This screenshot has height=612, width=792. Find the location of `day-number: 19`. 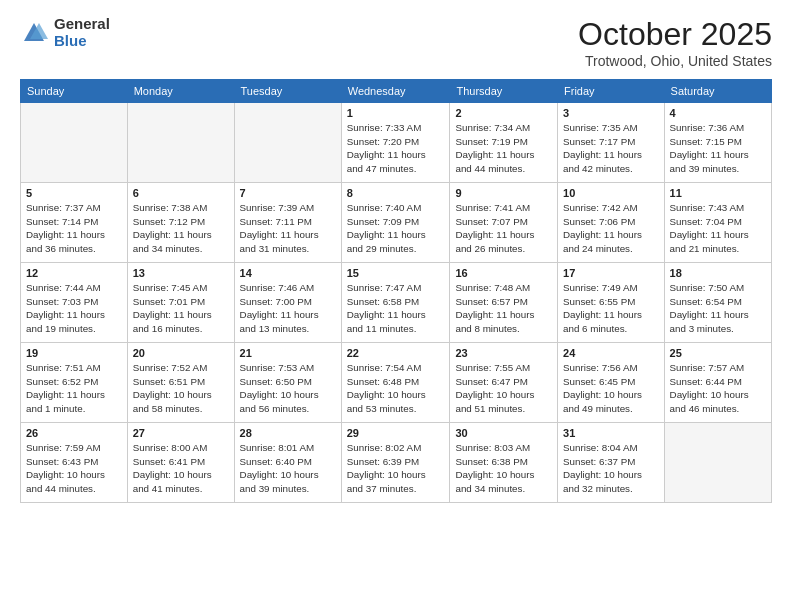

day-number: 19 is located at coordinates (74, 353).